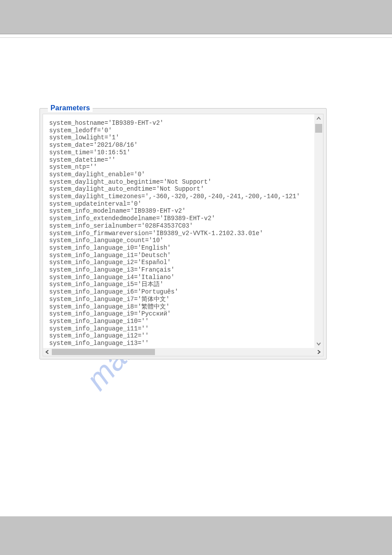 The width and height of the screenshot is (392, 555). What do you see at coordinates (70, 108) in the screenshot?
I see `panel-legend: Parameters` at bounding box center [70, 108].